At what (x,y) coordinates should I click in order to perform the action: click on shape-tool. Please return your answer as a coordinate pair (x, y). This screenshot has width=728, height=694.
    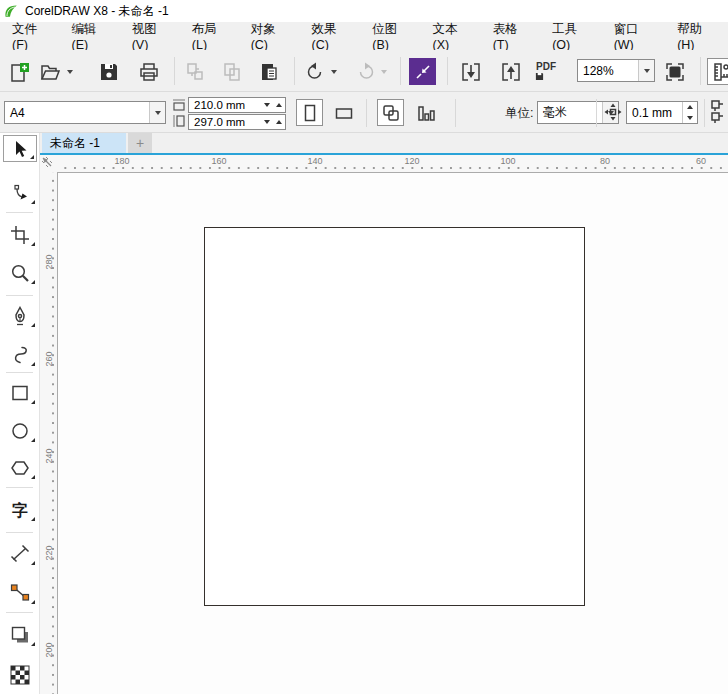
    Looking at the image, I should click on (20, 192).